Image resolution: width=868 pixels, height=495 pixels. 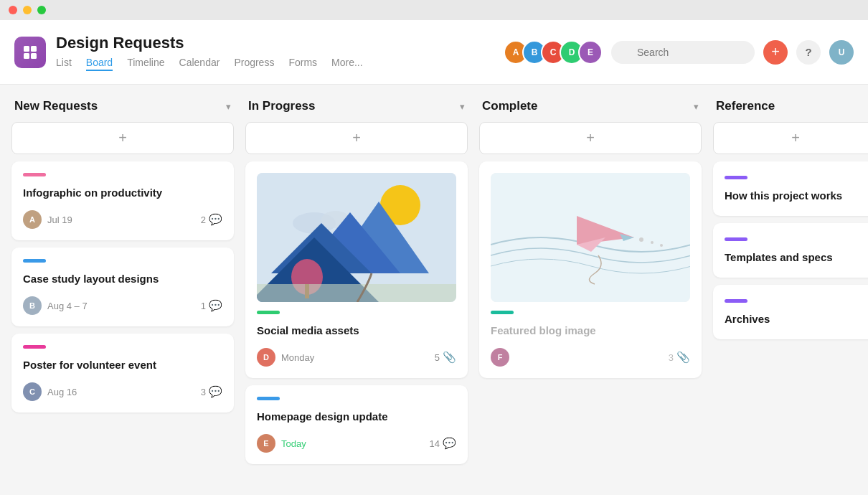 What do you see at coordinates (502, 313) in the screenshot?
I see `card-accent-blog` at bounding box center [502, 313].